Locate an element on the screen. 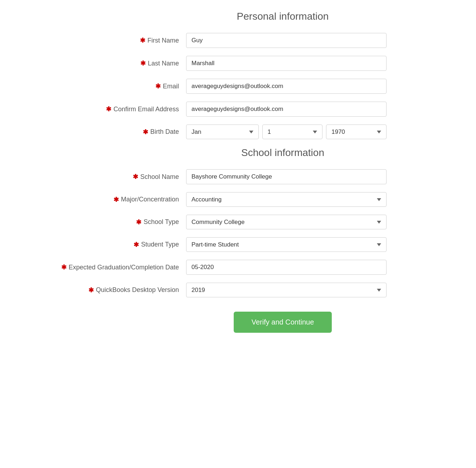 Image resolution: width=476 pixels, height=468 pixels. school-name-required-star: ✱ is located at coordinates (135, 177).